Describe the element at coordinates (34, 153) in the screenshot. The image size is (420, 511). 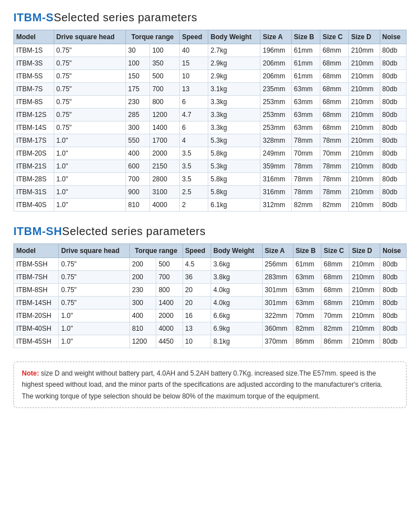
I see `table1-cell: ITBM-20S` at that location.